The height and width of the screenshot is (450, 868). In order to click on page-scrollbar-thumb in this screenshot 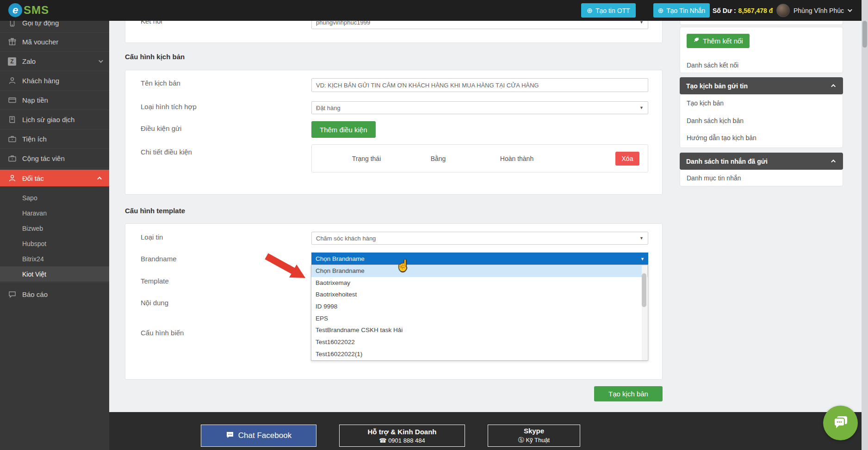, I will do `click(865, 34)`.